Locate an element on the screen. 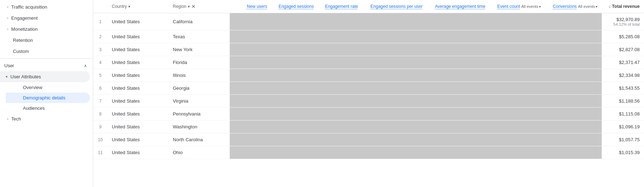  row-num: 8 is located at coordinates (100, 114).